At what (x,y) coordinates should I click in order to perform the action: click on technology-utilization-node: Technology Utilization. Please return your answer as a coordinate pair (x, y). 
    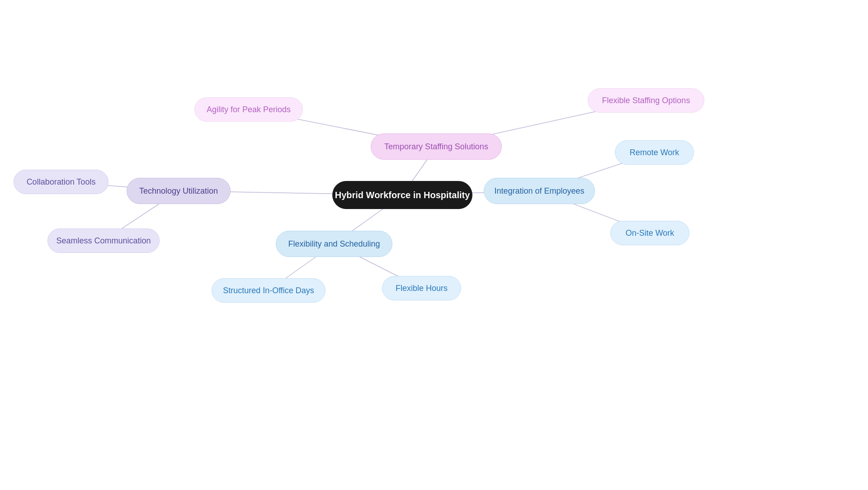
    Looking at the image, I should click on (179, 191).